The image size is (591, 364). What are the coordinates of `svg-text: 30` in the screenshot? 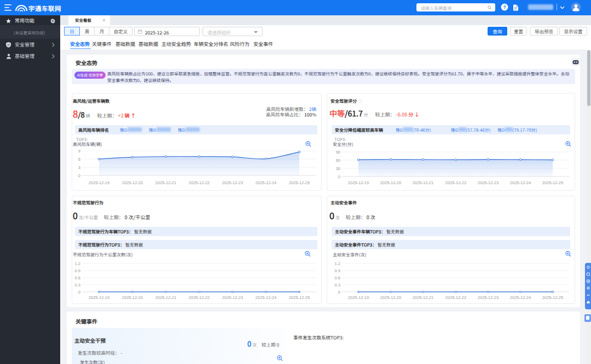 It's located at (338, 168).